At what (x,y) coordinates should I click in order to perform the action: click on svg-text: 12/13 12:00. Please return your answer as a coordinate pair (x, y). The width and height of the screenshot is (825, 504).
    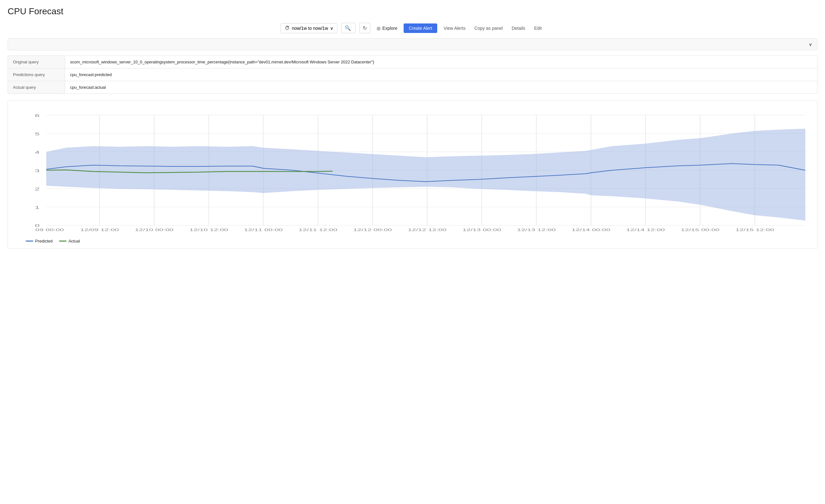
    Looking at the image, I should click on (536, 230).